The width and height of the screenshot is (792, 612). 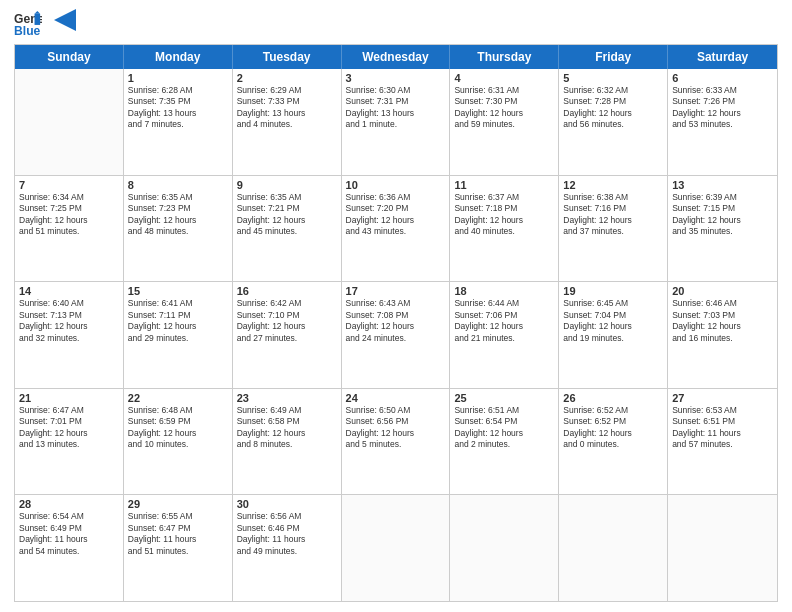 What do you see at coordinates (69, 534) in the screenshot?
I see `day-info: Sunrise: 6:54 AM Sunset: 6:49 PM Dayligh…` at bounding box center [69, 534].